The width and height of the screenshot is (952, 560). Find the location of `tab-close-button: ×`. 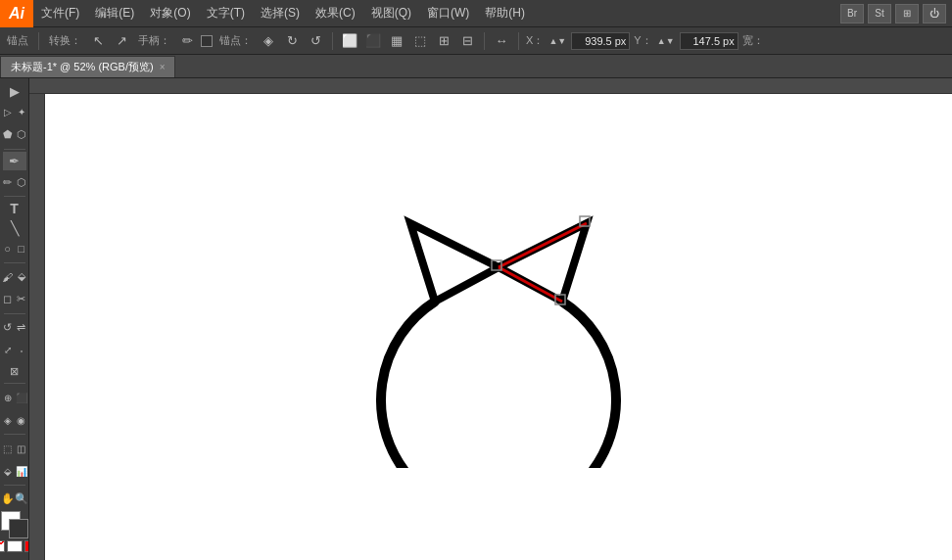

tab-close-button: × is located at coordinates (163, 67).